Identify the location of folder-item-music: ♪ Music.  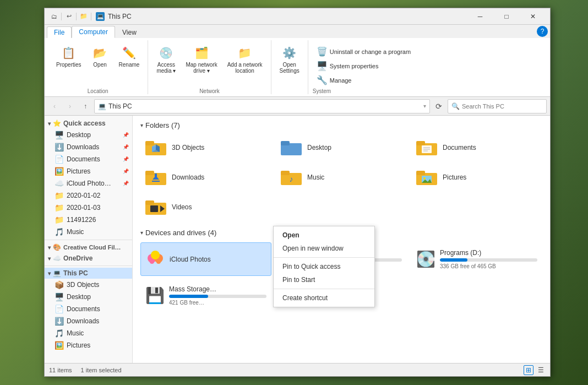
(341, 177).